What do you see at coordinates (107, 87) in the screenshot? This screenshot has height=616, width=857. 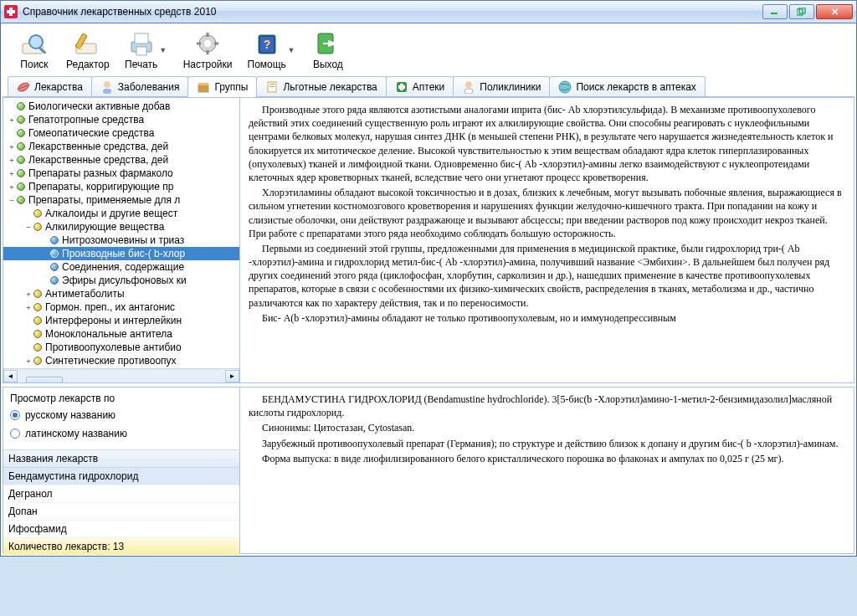 I see `person-icon` at bounding box center [107, 87].